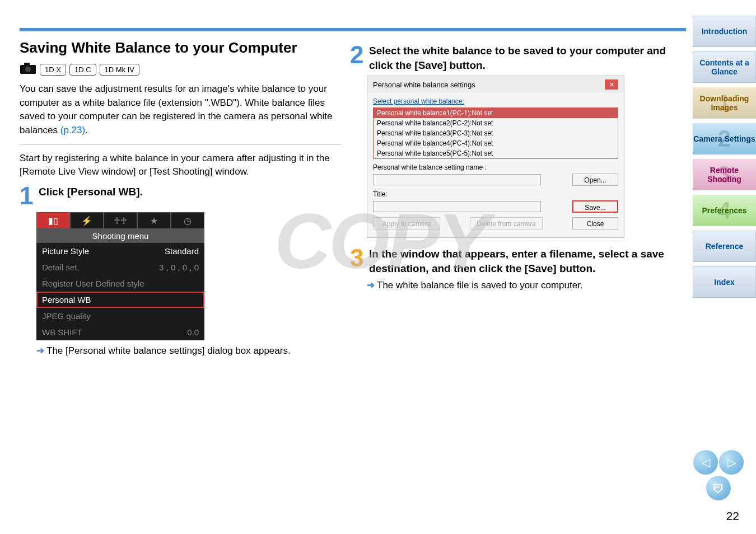 The height and width of the screenshot is (534, 756). Describe the element at coordinates (496, 133) in the screenshot. I see `wb-listbox: Personal white balance1(PC-1):Not set Pe…` at that location.